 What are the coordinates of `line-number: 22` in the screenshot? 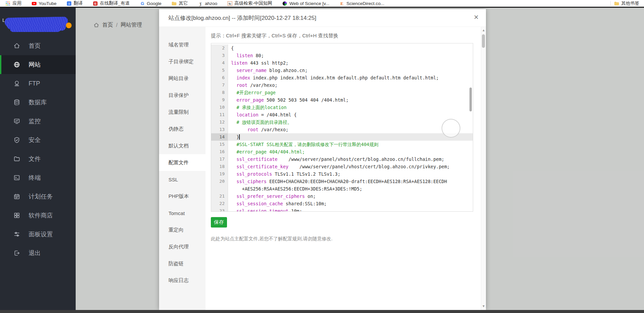 It's located at (220, 204).